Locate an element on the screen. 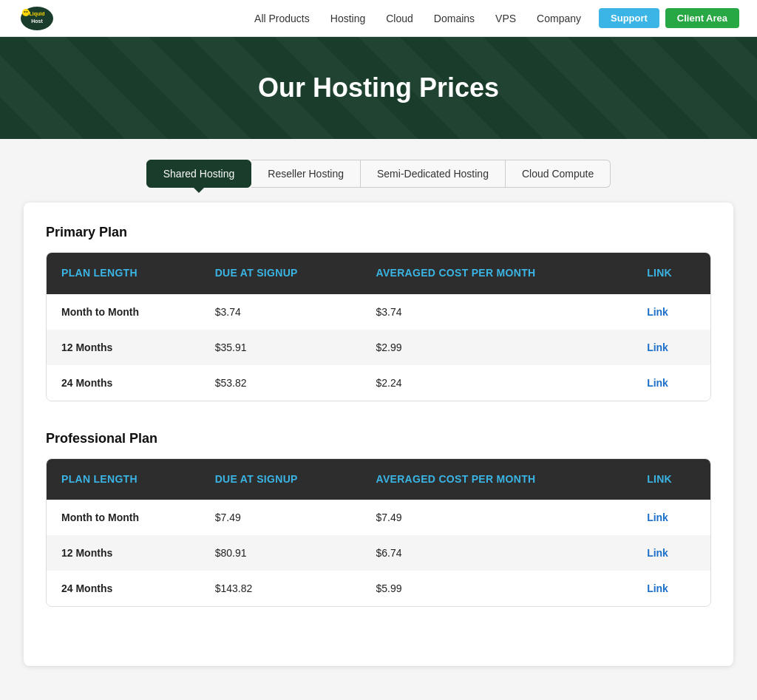 Image resolution: width=757 pixels, height=700 pixels. tab-semi-dedicated-hosting: Semi-Dedicated Hosting is located at coordinates (433, 174).